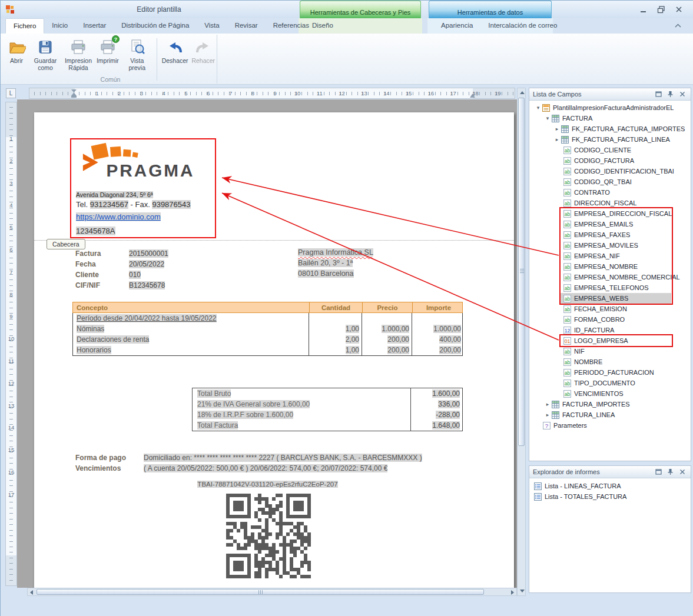 Image resolution: width=693 pixels, height=616 pixels. I want to click on tab-intercalacion-correo: Intercalación de correo, so click(523, 26).